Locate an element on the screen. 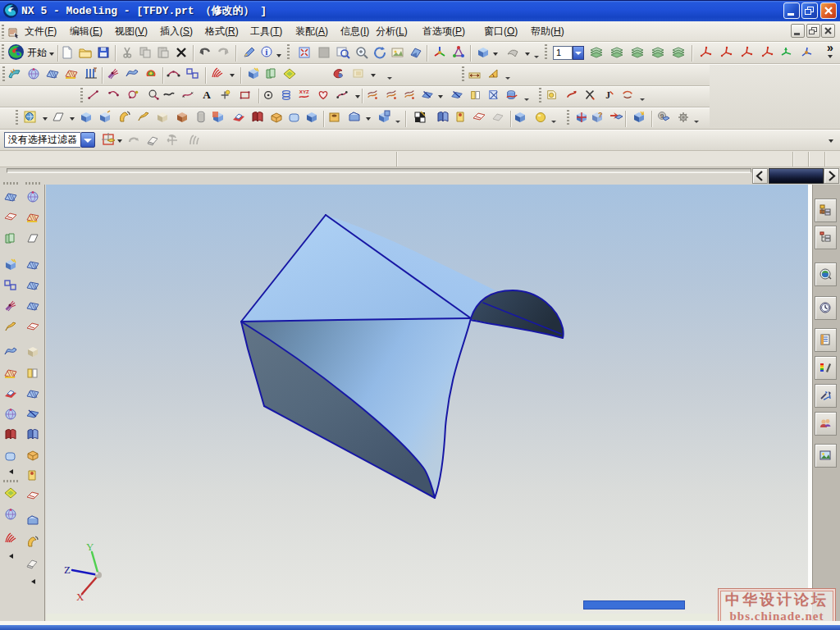  svg-text: A is located at coordinates (207, 95).